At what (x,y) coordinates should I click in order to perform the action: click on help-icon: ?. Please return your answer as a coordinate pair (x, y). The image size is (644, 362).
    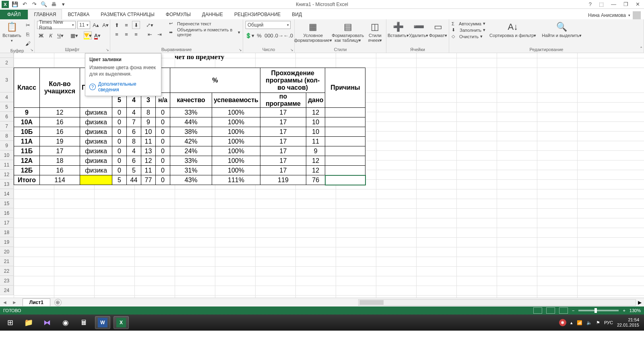
    Looking at the image, I should click on (590, 4).